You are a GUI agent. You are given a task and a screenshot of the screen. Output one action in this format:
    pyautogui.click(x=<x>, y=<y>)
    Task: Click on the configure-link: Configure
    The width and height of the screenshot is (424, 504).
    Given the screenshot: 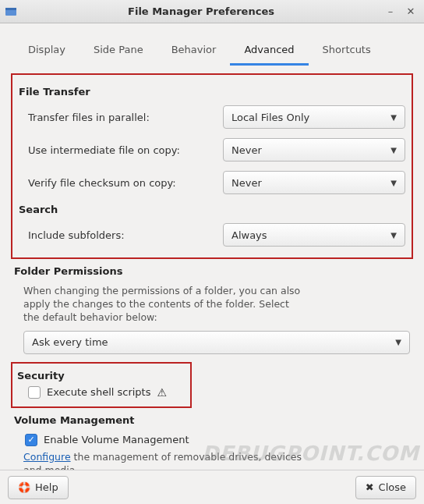 What is the action you would take?
    pyautogui.click(x=47, y=457)
    